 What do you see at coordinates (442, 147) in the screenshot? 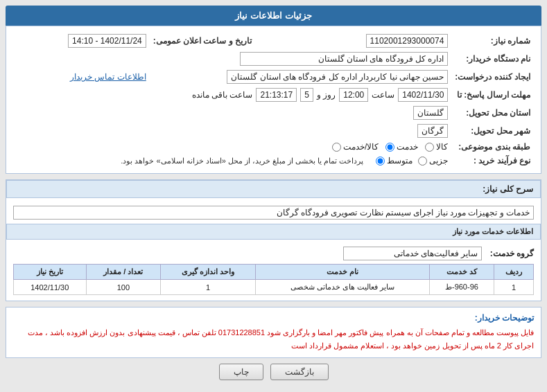
I see `radio-kala-label: کالا` at bounding box center [442, 147].